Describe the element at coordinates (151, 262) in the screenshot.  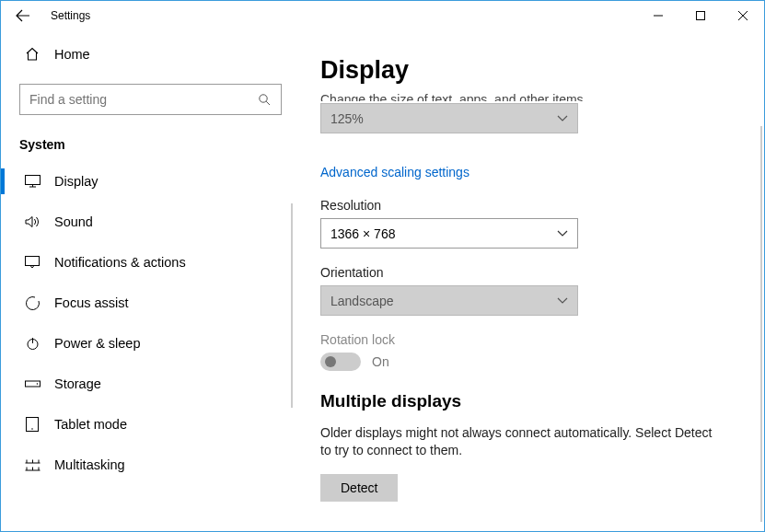
I see `sidebar-item-notifications: Notifications & actions` at that location.